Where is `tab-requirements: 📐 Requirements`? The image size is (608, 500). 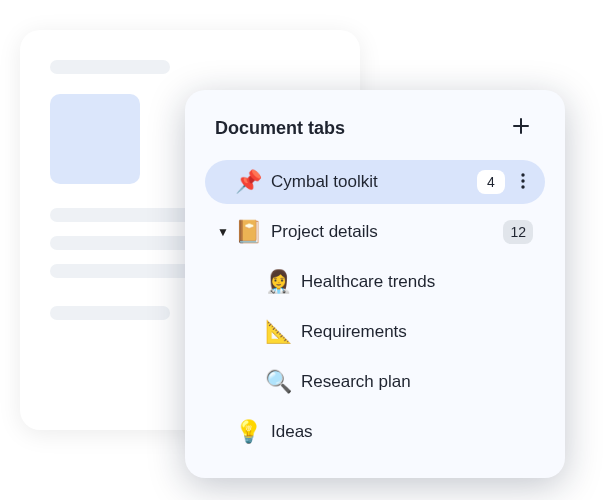 tab-requirements: 📐 Requirements is located at coordinates (375, 332).